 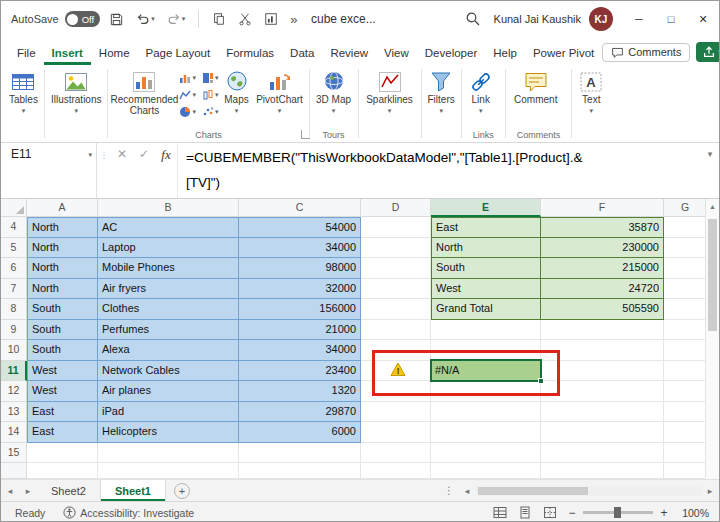 What do you see at coordinates (601, 19) in the screenshot?
I see `avatar: KJ` at bounding box center [601, 19].